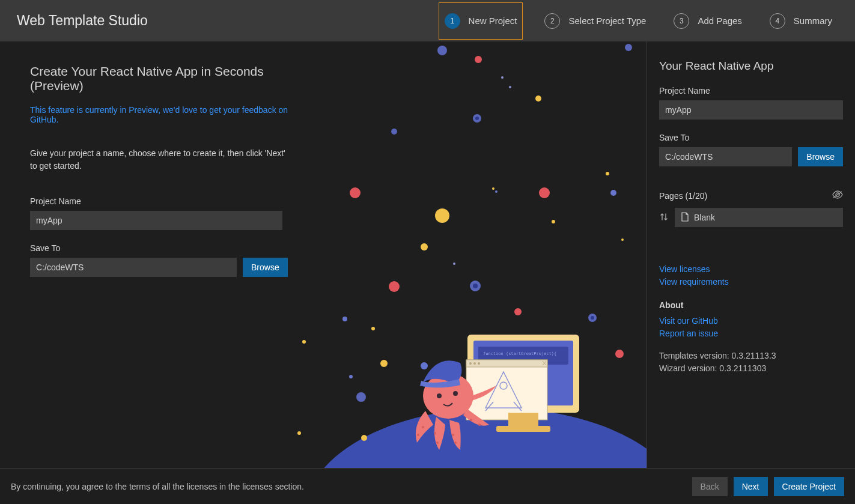 Image resolution: width=855 pixels, height=504 pixels. I want to click on browse-button: Browse, so click(266, 267).